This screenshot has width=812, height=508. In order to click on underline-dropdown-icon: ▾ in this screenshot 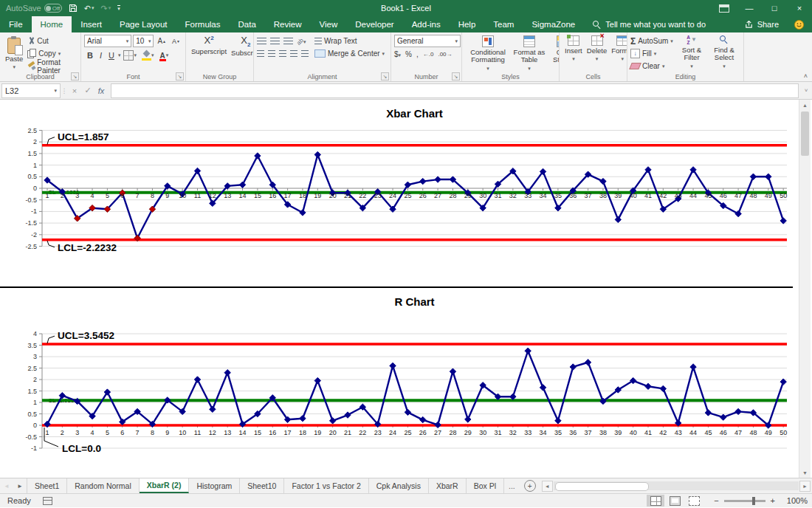, I will do `click(120, 55)`.